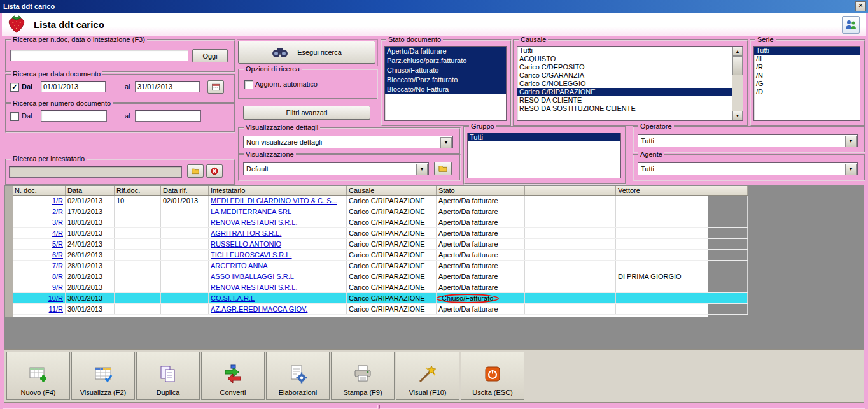 The image size is (868, 409). Describe the element at coordinates (216, 87) in the screenshot. I see `calendar-button` at that location.